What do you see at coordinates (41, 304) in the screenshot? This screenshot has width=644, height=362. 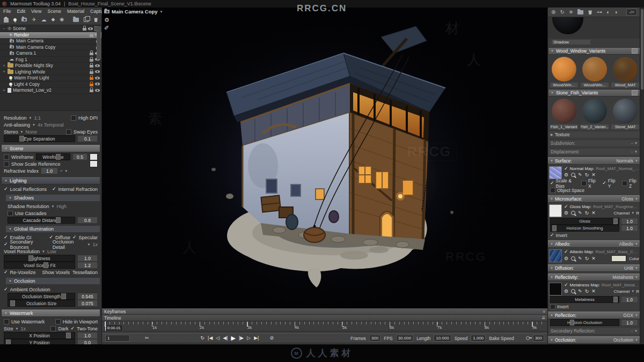 I see `occlusion-size-slider: Occlusion Size` at bounding box center [41, 304].